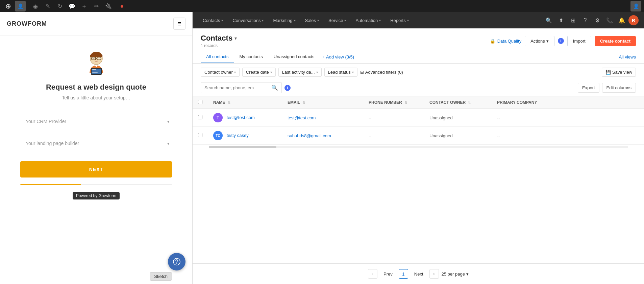 This screenshot has width=644, height=284. What do you see at coordinates (368, 20) in the screenshot?
I see `nav-automation: Automation ▾` at bounding box center [368, 20].